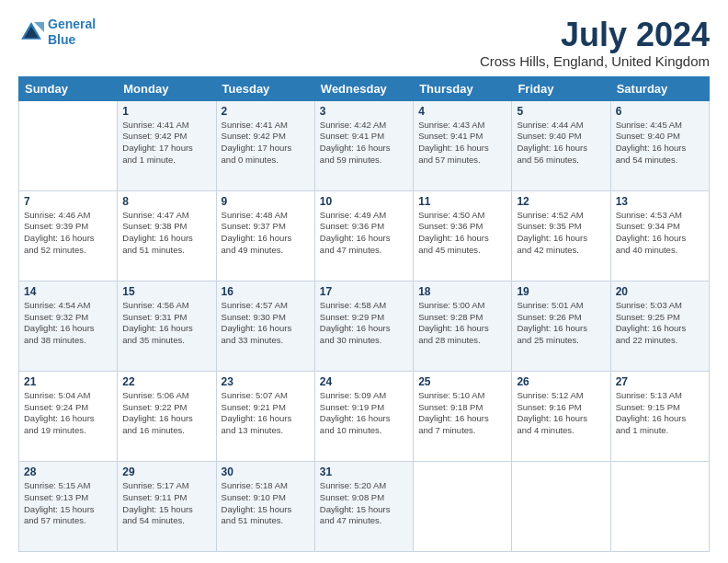 The height and width of the screenshot is (563, 728). Describe the element at coordinates (462, 324) in the screenshot. I see `day-info: Sunrise: 5:00 AM Sunset: 9:28 PM Dayligh…` at that location.